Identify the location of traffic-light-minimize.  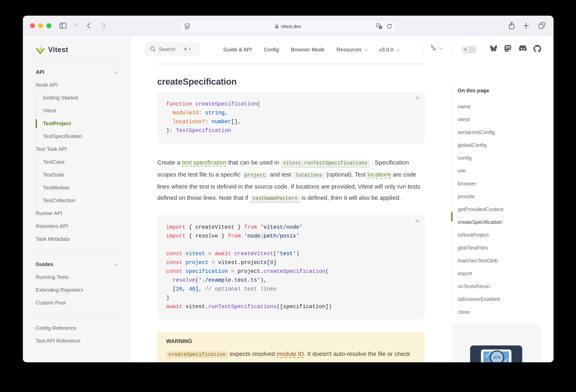
(41, 26).